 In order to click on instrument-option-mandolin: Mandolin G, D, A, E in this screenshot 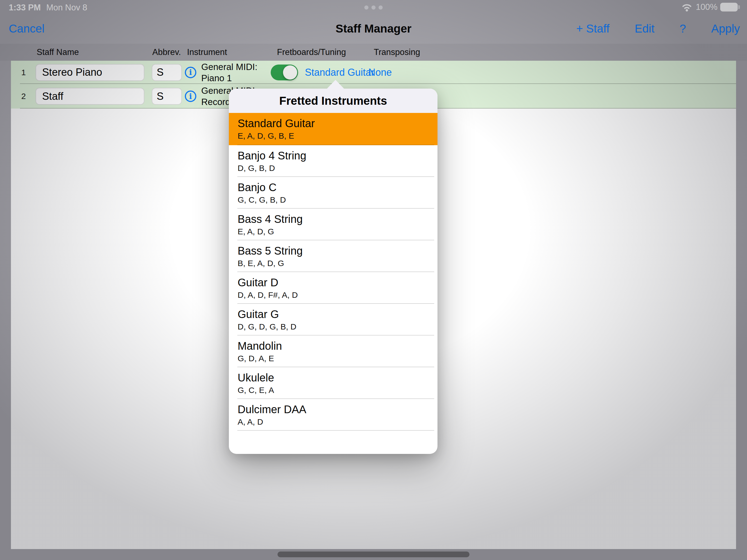, I will do `click(333, 351)`.